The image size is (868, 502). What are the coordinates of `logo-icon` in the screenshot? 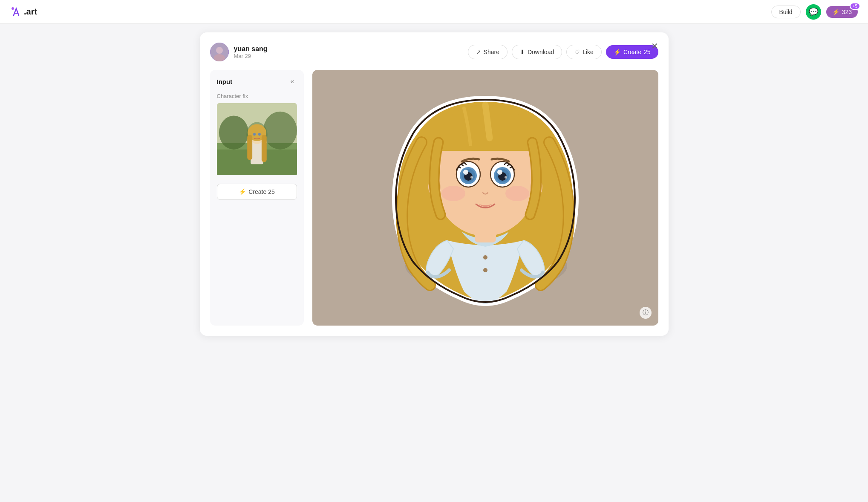 It's located at (16, 12).